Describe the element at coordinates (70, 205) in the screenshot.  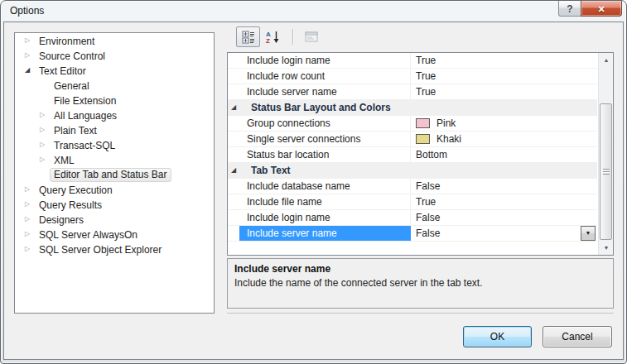
I see `tree-item-label: Query Results` at that location.